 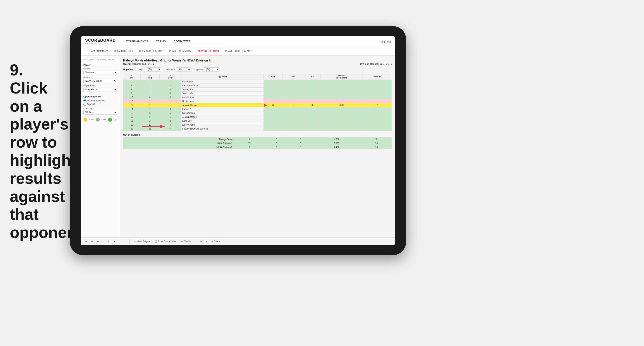 I want to click on sub-nav: TEAM SUMMARY TEAM H2H GRID TEAM H2H HEAT…, so click(x=238, y=51).